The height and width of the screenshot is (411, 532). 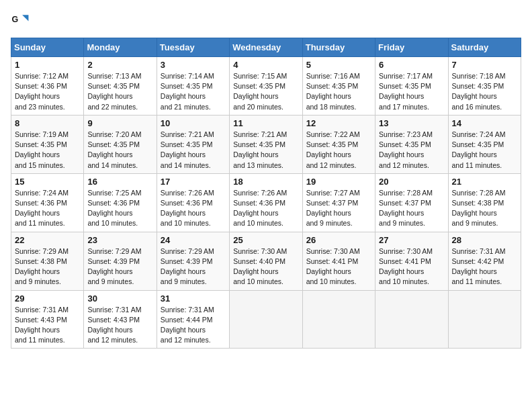 I want to click on day-number: 31, so click(x=193, y=298).